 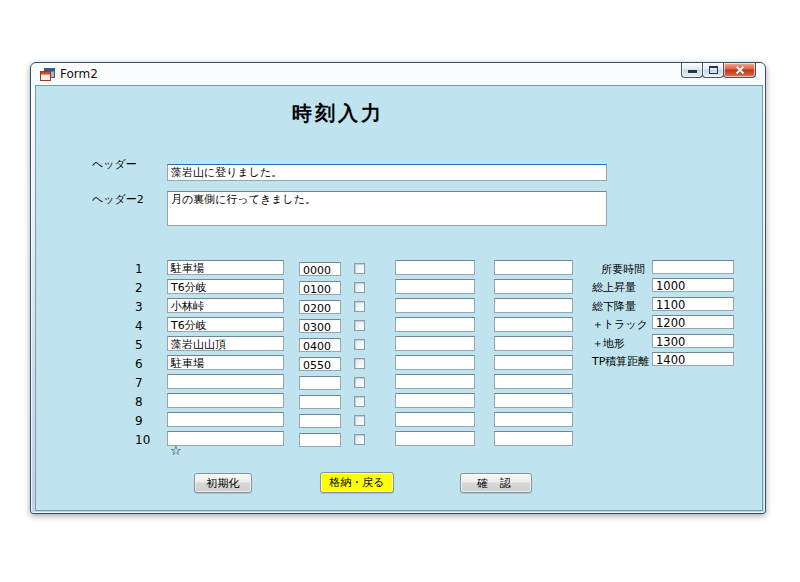 What do you see at coordinates (139, 421) in the screenshot?
I see `row-number: 9` at bounding box center [139, 421].